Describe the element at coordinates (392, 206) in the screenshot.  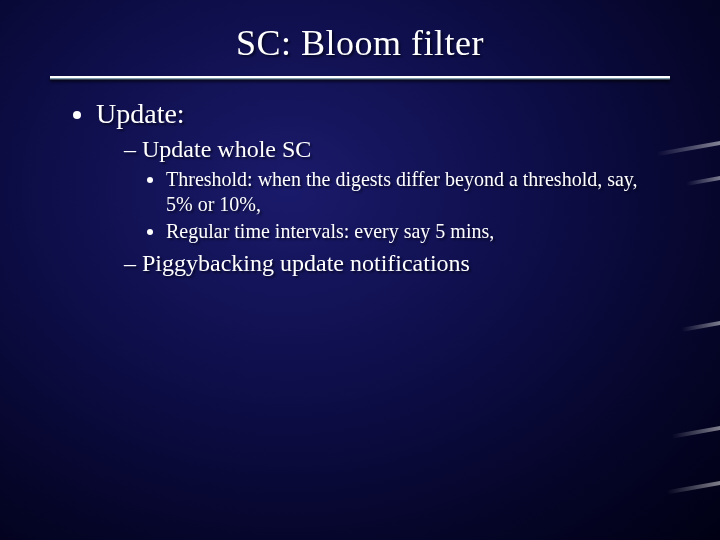
I see `bullet-list-level3: Threshold: when the digests differ beyon…` at that location.